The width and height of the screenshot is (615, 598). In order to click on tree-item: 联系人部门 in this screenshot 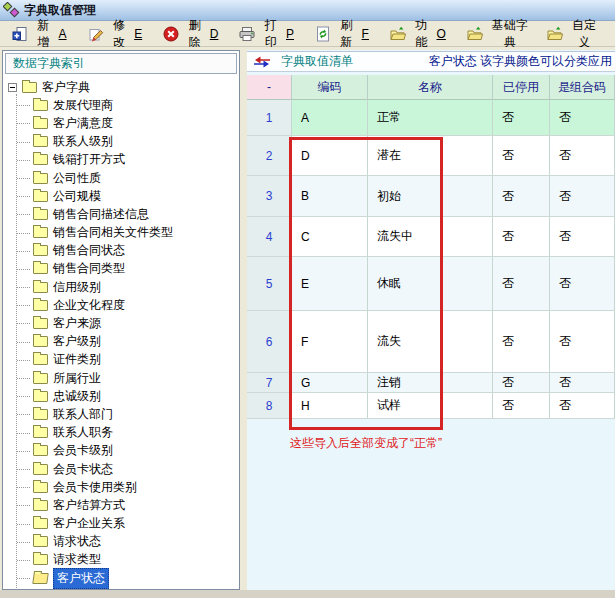, I will do `click(121, 414)`.